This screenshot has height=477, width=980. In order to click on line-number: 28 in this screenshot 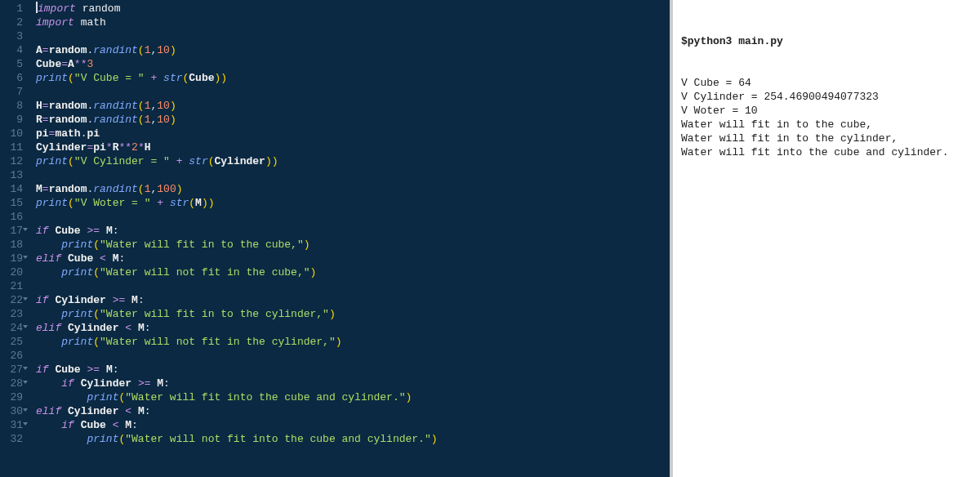, I will do `click(11, 384)`.